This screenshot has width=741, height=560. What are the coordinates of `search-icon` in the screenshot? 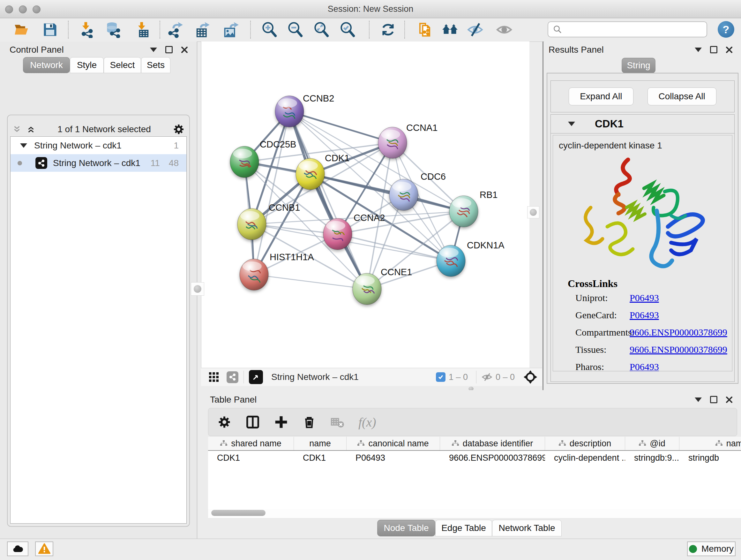 It's located at (557, 29).